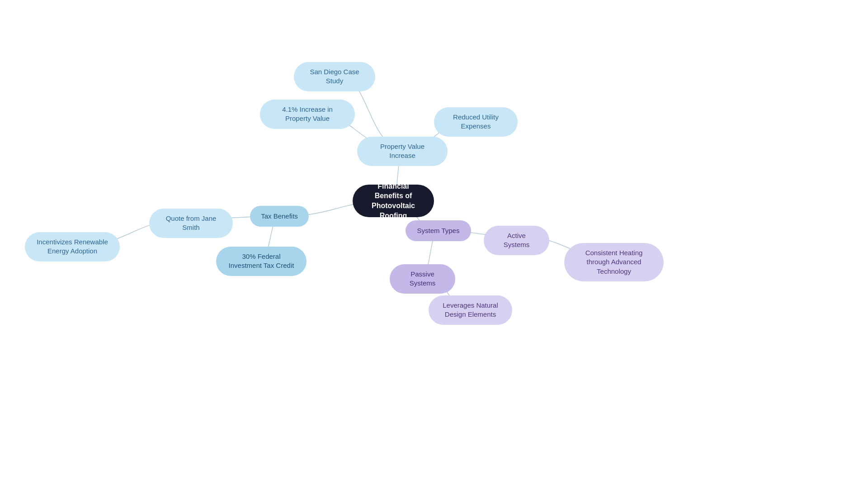  Describe the element at coordinates (439, 231) in the screenshot. I see `system-types-node: System Types` at that location.